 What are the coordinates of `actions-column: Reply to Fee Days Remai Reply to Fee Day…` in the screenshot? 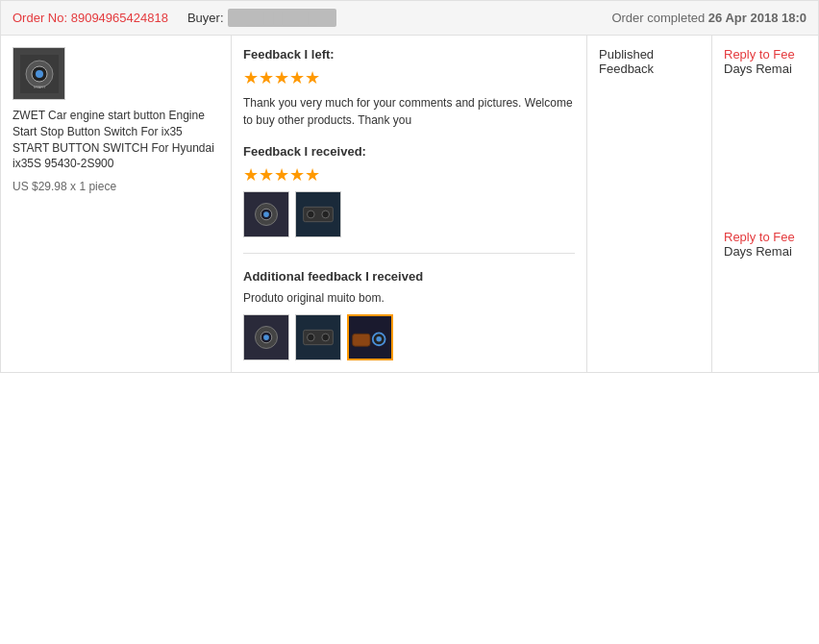 It's located at (765, 204).